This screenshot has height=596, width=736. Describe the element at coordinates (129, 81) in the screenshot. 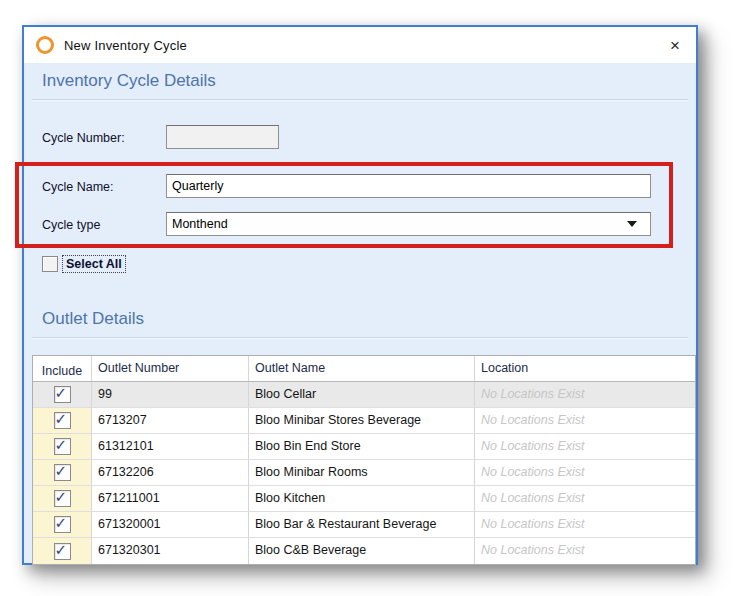

I see `section-title-inventory-cycle-details: Inventory Cycle Details` at that location.